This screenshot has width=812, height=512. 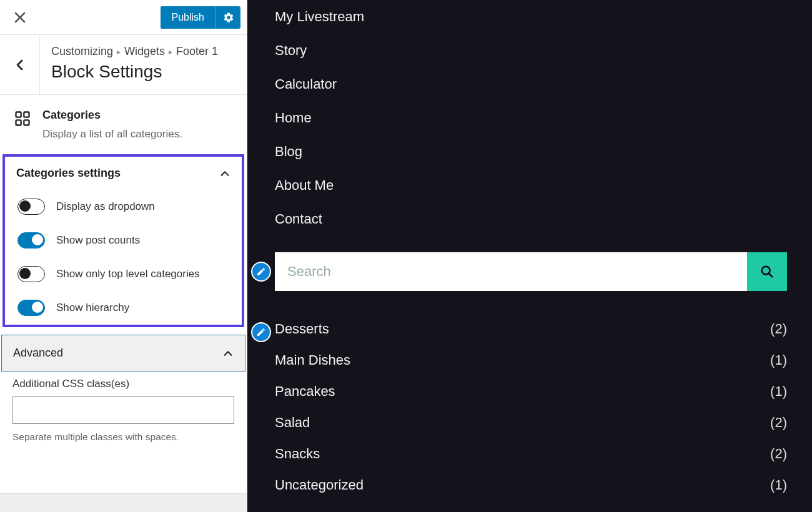 I want to click on category-name: Desserts, so click(x=302, y=329).